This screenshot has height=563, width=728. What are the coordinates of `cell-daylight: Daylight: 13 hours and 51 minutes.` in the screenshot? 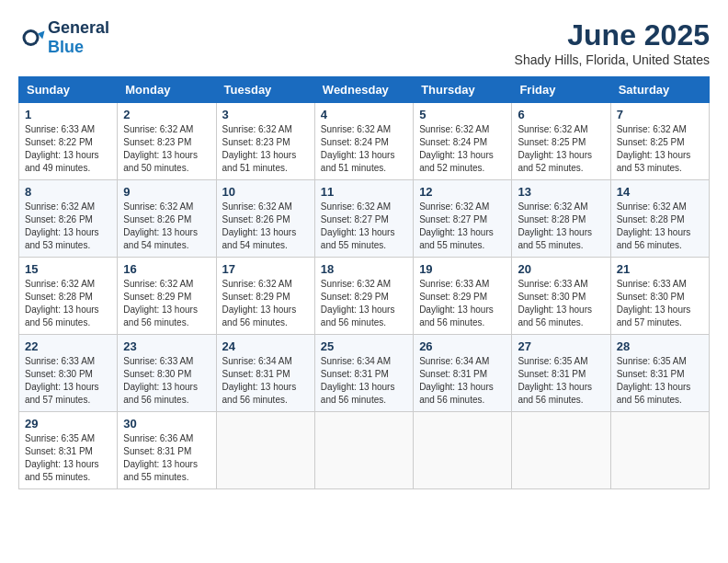 It's located at (358, 162).